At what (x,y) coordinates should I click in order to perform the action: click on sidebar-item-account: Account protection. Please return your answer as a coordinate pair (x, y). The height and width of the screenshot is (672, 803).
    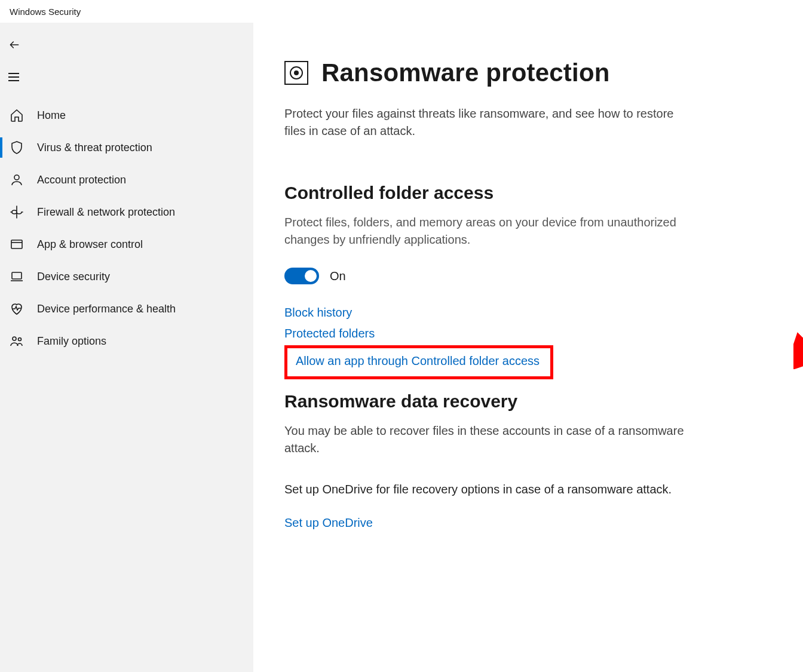
    Looking at the image, I should click on (127, 180).